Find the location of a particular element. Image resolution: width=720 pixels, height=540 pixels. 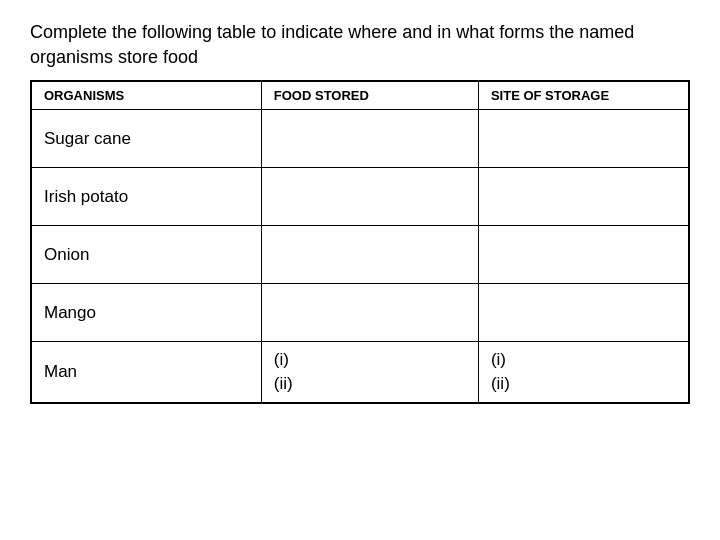

table-row: Sugar cane is located at coordinates (360, 139).